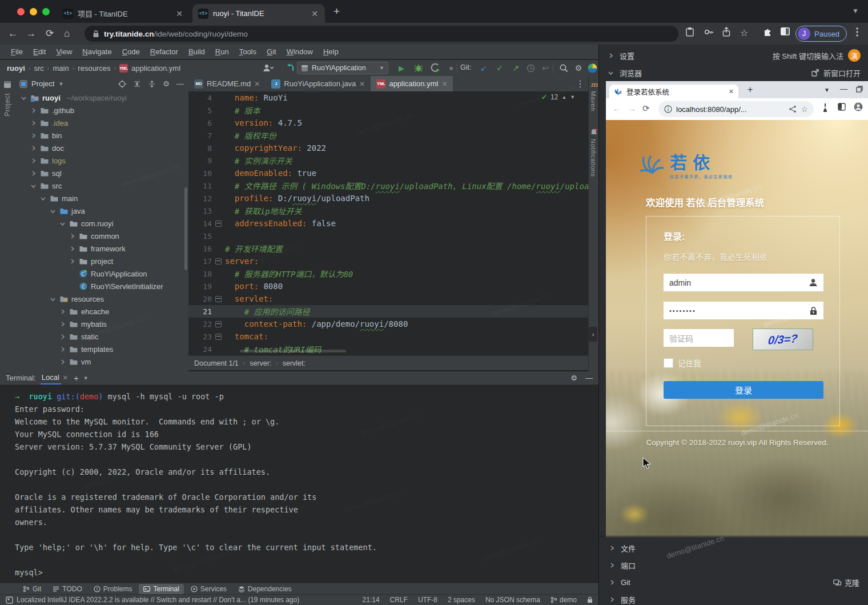  Describe the element at coordinates (67, 34) in the screenshot. I see `home-icon: ⌂` at that location.